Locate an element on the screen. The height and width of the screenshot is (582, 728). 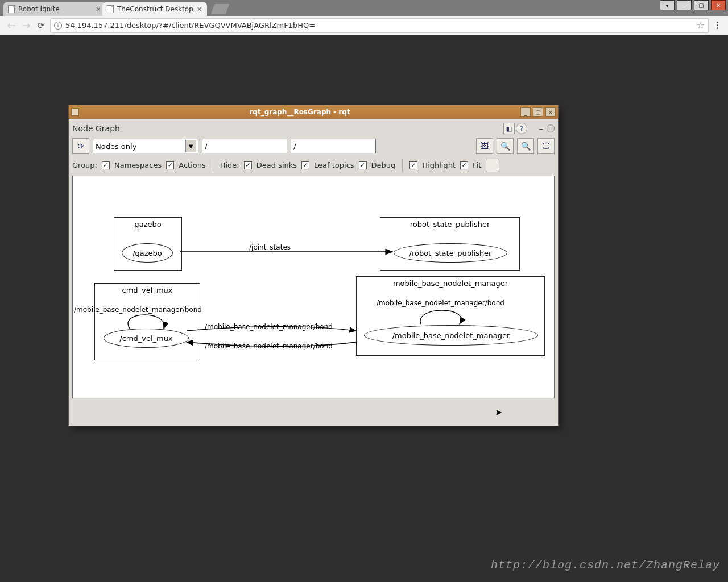
panel-title: Node Graph is located at coordinates (96, 128).